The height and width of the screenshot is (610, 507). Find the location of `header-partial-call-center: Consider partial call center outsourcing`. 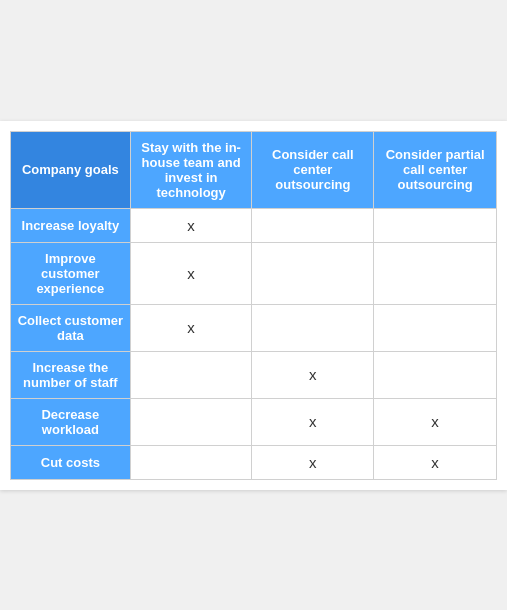

header-partial-call-center: Consider partial call center outsourcing is located at coordinates (436, 170).